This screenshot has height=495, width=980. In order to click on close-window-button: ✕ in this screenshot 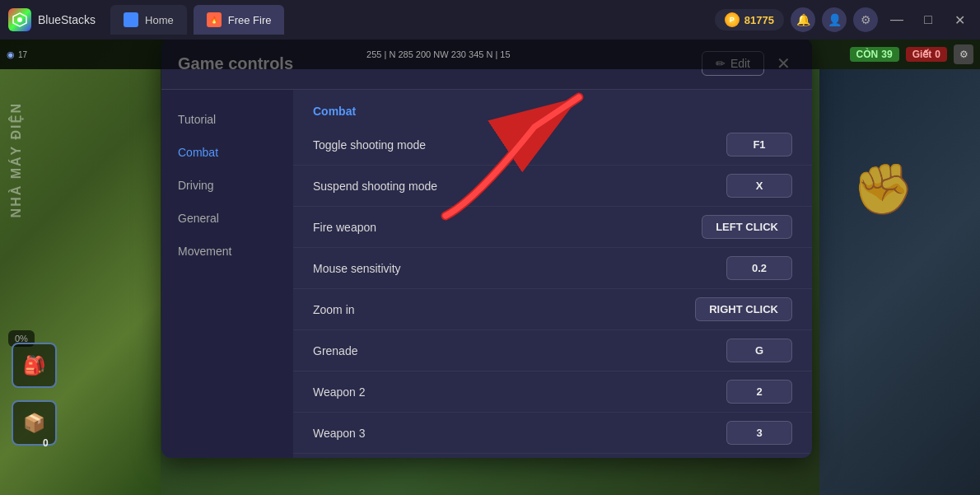, I will do `click(959, 20)`.